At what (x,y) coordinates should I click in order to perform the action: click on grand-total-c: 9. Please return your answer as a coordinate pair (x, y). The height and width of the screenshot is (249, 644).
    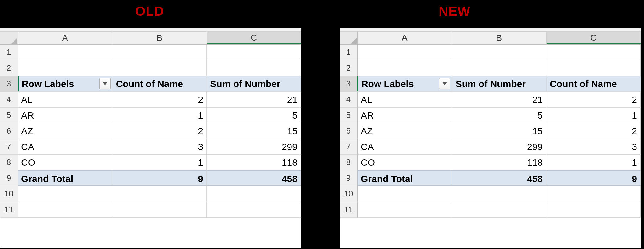
    Looking at the image, I should click on (593, 178).